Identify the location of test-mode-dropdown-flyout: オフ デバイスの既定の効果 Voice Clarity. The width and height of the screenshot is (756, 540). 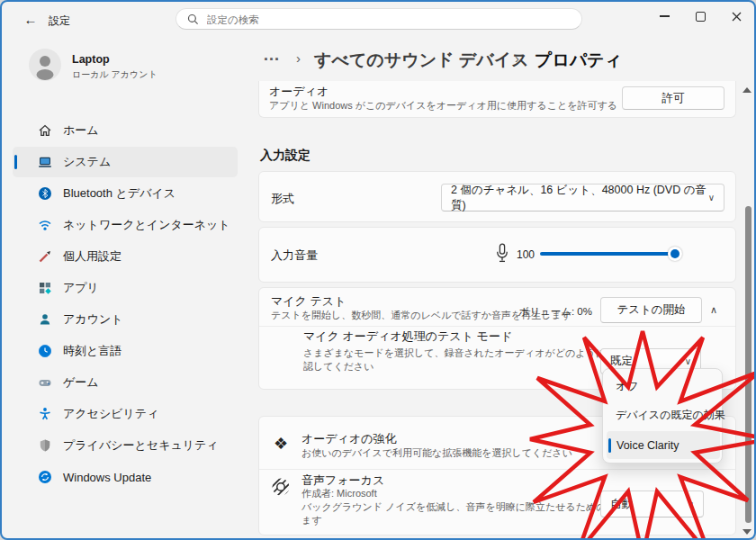
(662, 416).